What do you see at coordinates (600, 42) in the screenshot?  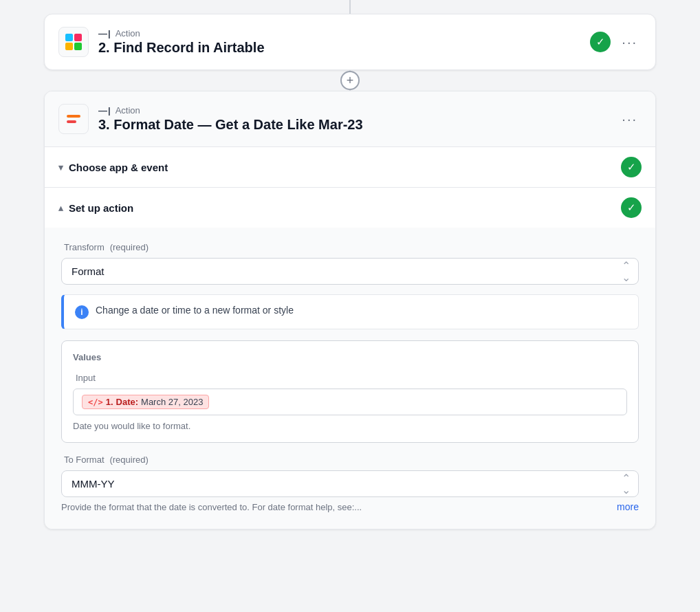 I see `card-find-record-check: ✓` at bounding box center [600, 42].